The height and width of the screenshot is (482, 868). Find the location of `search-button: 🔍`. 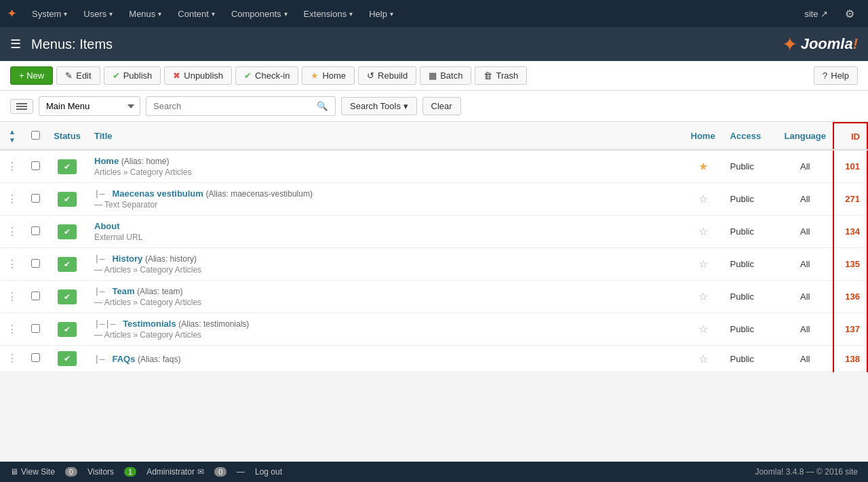

search-button: 🔍 is located at coordinates (323, 106).